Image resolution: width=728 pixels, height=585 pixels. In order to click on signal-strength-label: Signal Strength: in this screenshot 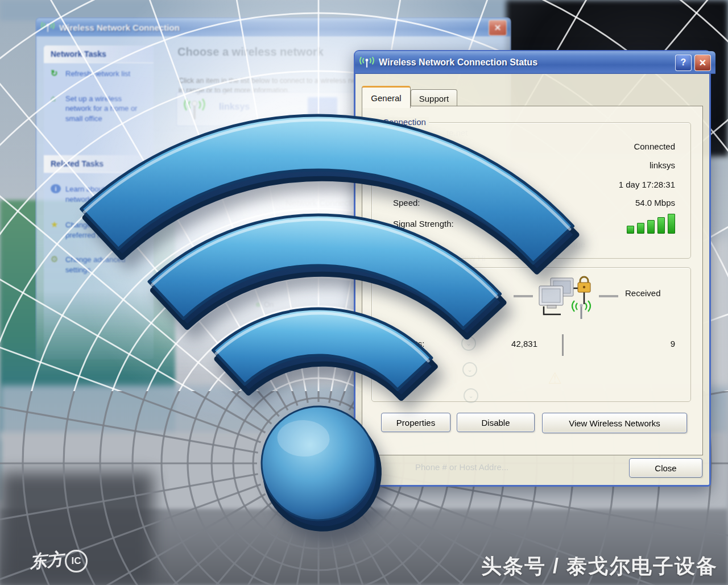, I will do `click(423, 224)`.